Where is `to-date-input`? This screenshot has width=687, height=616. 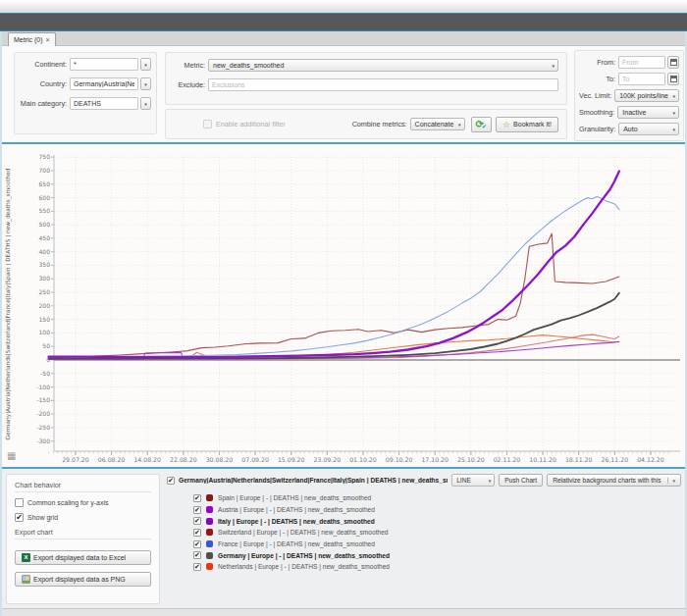
to-date-input is located at coordinates (642, 78).